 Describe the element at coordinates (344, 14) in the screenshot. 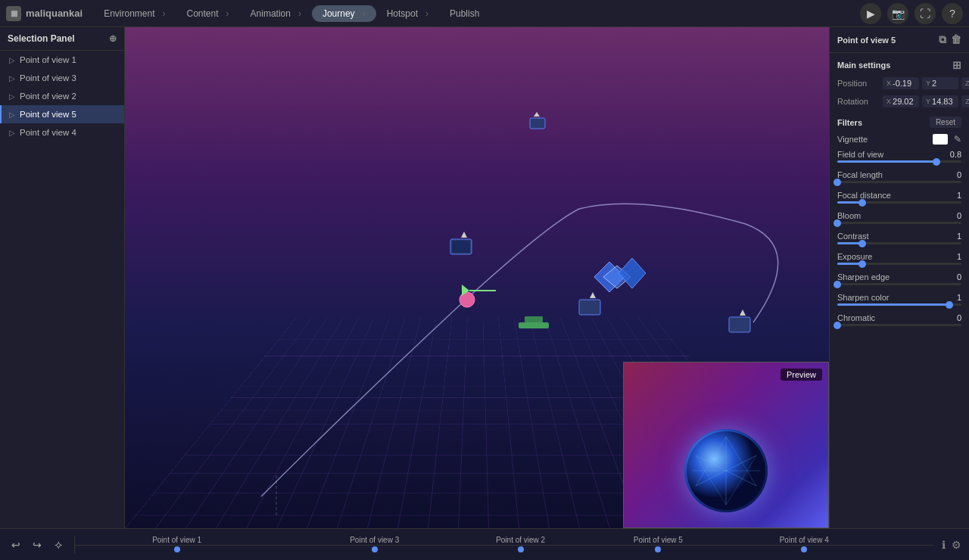

I see `nav-step-journey: Journey›` at that location.